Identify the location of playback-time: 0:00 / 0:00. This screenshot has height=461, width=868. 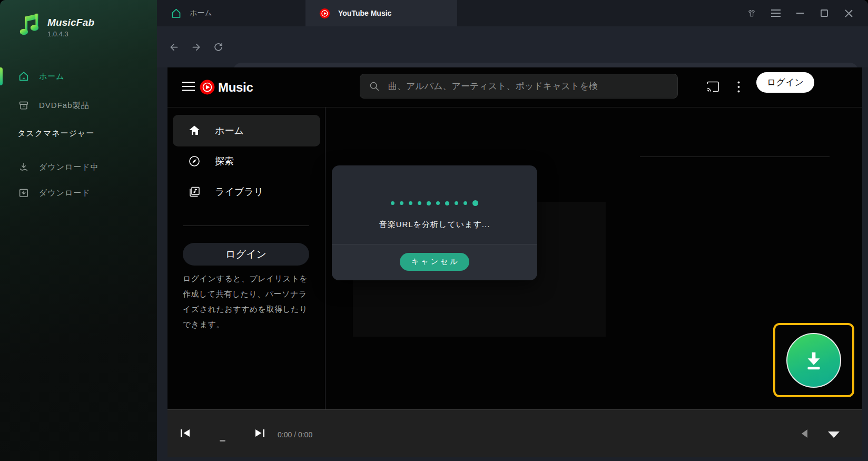
(295, 435).